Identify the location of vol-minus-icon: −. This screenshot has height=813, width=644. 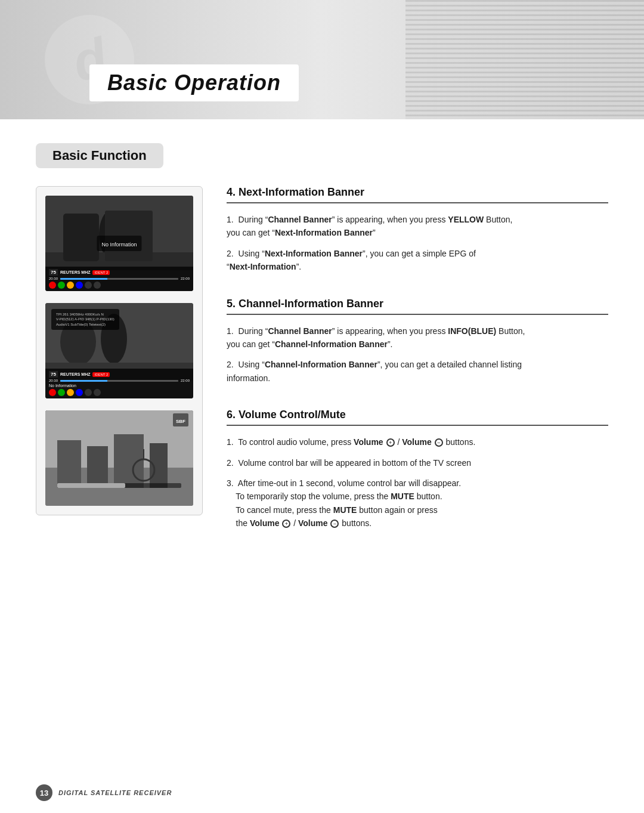
(439, 443).